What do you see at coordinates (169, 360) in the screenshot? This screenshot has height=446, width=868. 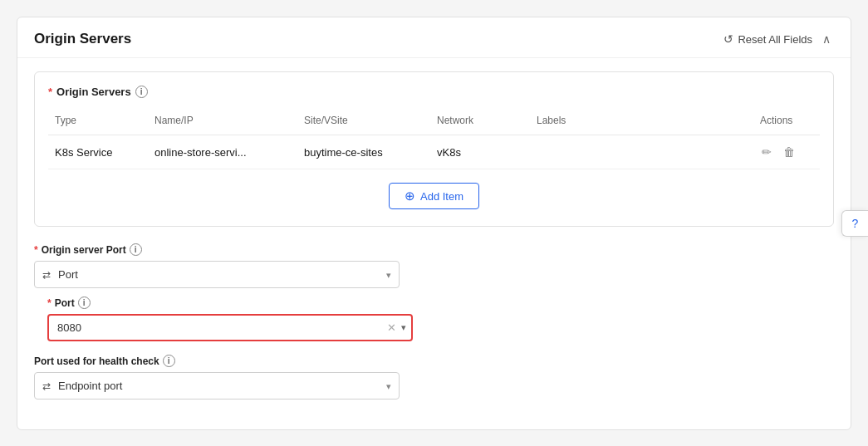 I see `health-check-info-icon: i` at bounding box center [169, 360].